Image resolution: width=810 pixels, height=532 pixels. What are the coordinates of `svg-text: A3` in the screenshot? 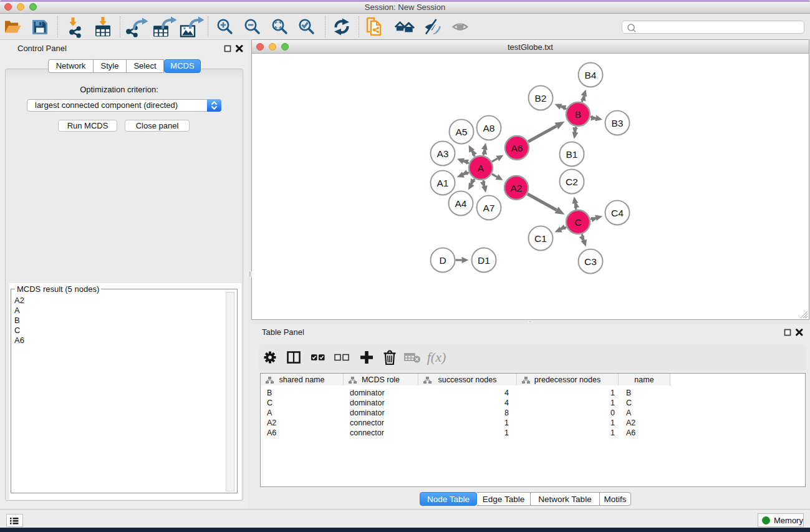 It's located at (443, 153).